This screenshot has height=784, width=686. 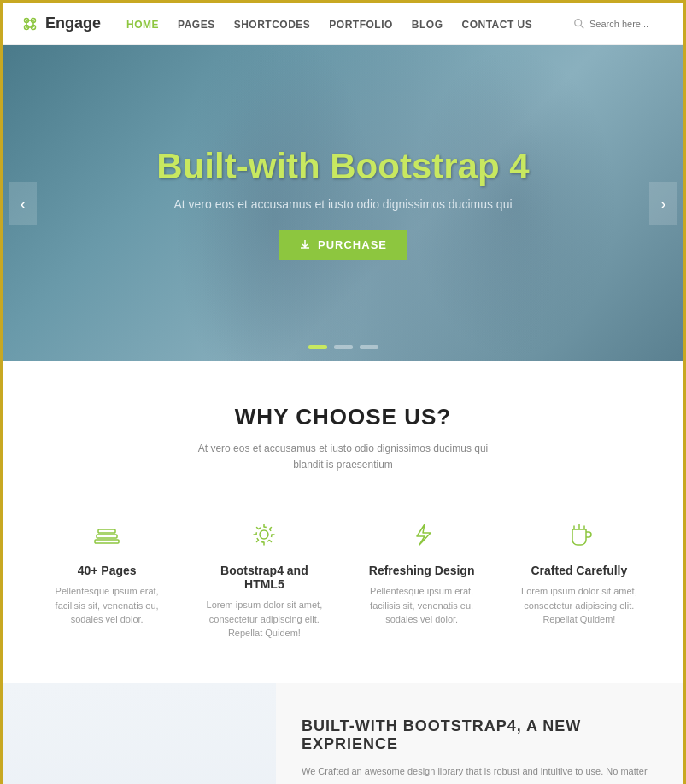 I want to click on feature-bootstrap: Bootstrap4 and HTML5 Lorem ipsum dolor s…, so click(x=264, y=578).